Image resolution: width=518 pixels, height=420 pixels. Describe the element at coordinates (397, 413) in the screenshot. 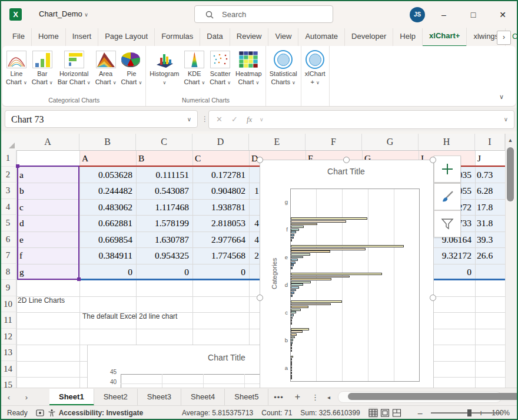

I see `page-break-view-icon` at that location.